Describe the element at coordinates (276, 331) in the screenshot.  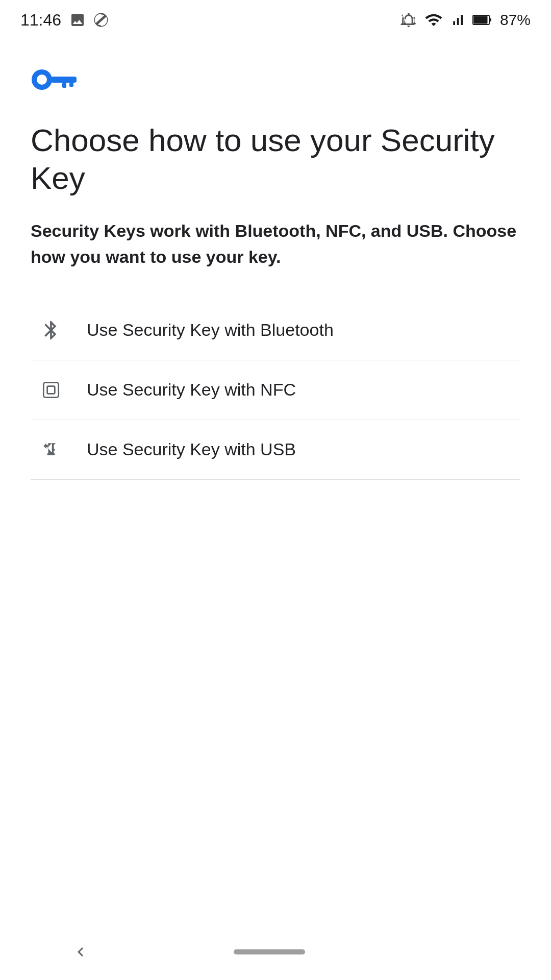
I see `option-bluetooth: Use Security Key with Bluetooth` at that location.